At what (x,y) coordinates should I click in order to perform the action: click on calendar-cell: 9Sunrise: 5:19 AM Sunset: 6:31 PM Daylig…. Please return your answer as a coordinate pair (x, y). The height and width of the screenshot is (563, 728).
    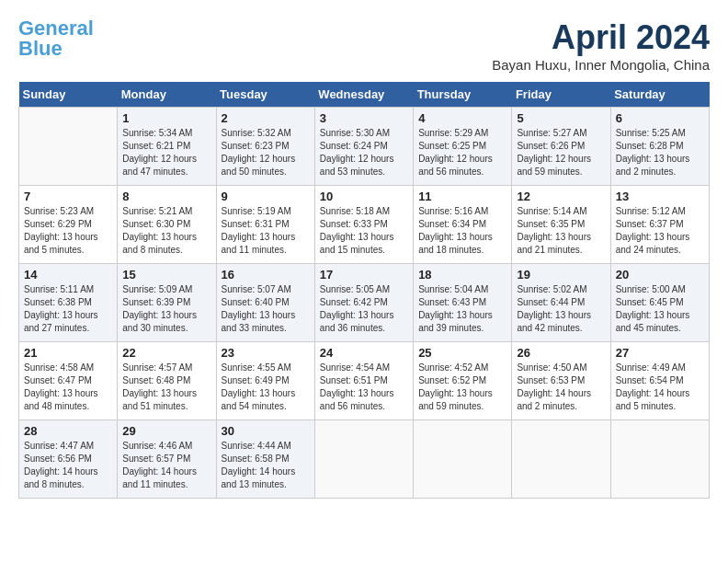
    Looking at the image, I should click on (265, 224).